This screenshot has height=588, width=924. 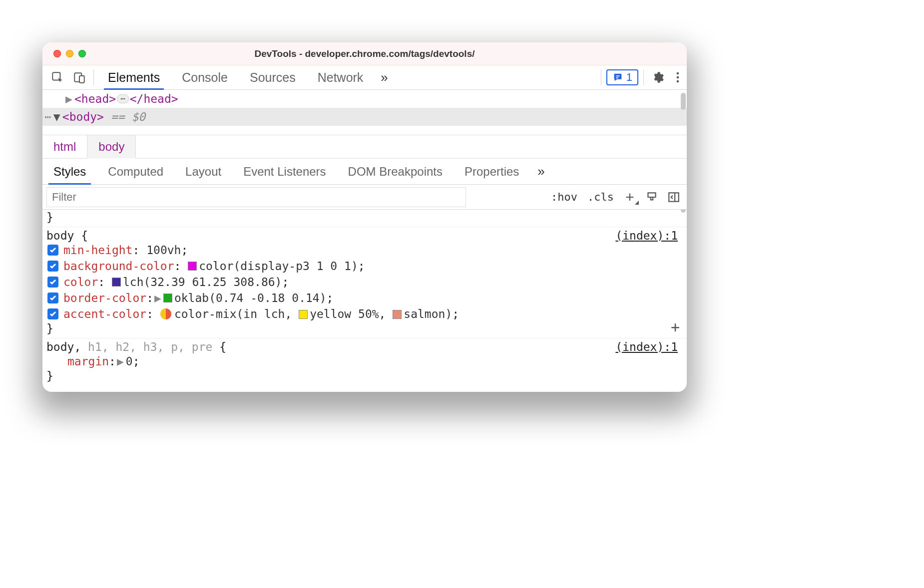 What do you see at coordinates (384, 77) in the screenshot?
I see `more-tabs-button: »` at bounding box center [384, 77].